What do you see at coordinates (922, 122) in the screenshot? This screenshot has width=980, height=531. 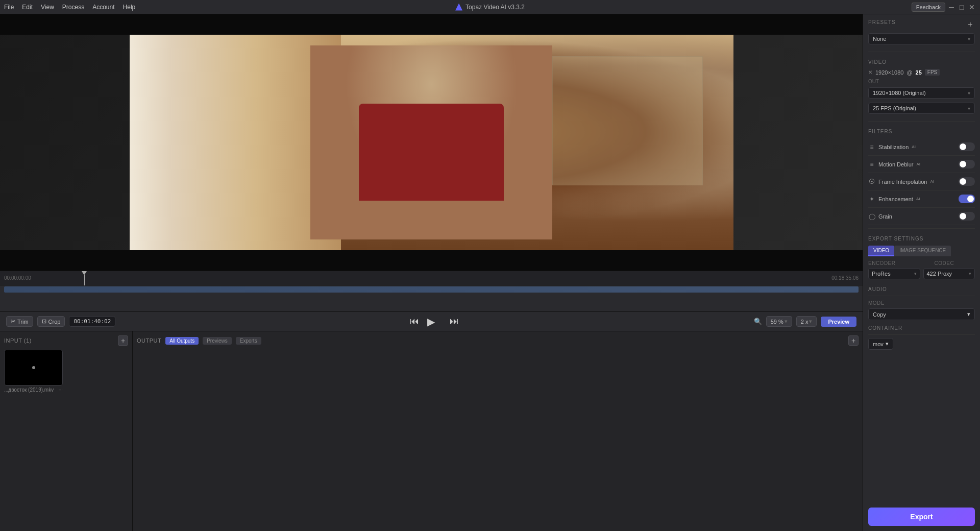 I see `divider-filters` at bounding box center [922, 122].